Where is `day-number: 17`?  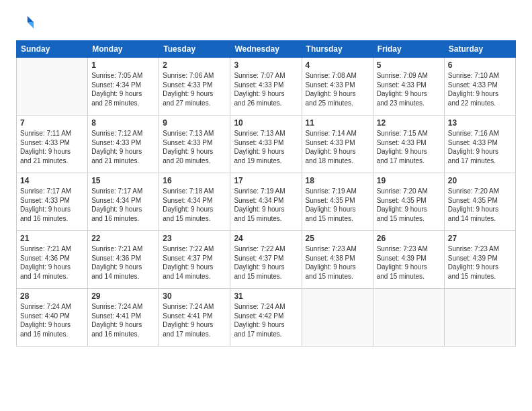 day-number: 17 is located at coordinates (266, 181).